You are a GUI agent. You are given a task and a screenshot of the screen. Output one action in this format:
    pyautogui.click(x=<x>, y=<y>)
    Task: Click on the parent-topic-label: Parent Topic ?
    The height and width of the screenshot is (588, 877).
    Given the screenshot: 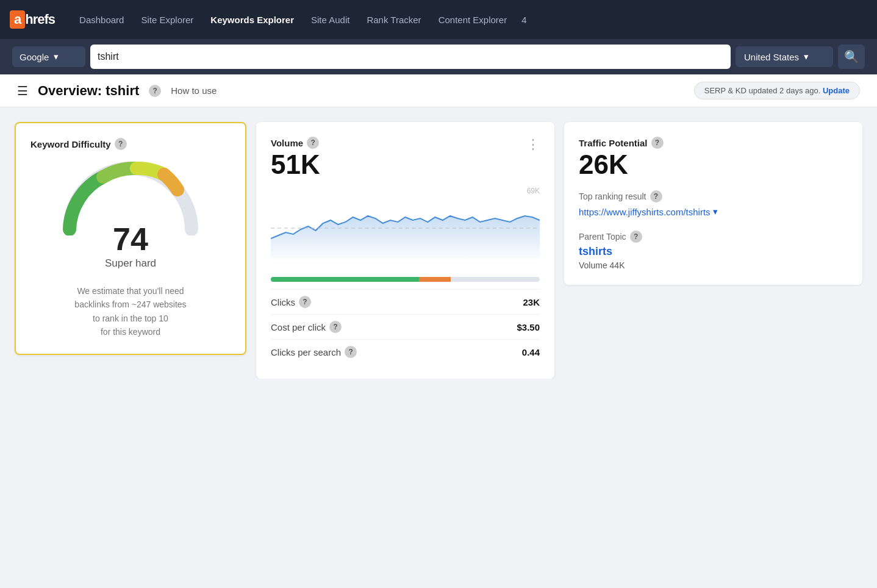 What is the action you would take?
    pyautogui.click(x=714, y=237)
    